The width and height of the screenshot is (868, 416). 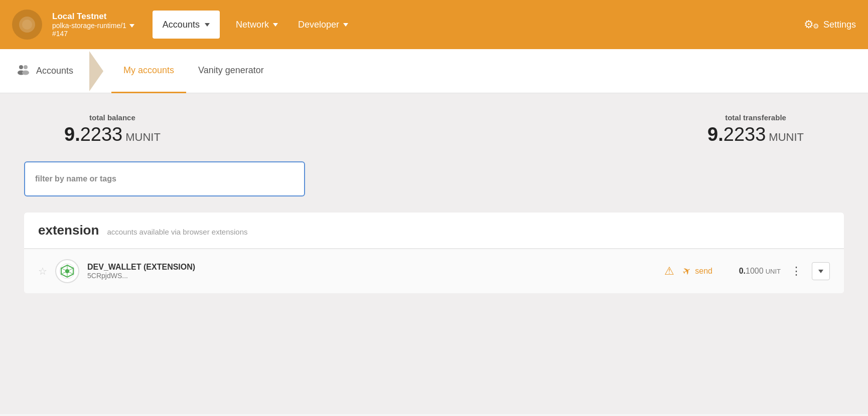 I want to click on top-navigation: Local Testnet polka-storage-runtime/1 #1…, so click(x=434, y=25).